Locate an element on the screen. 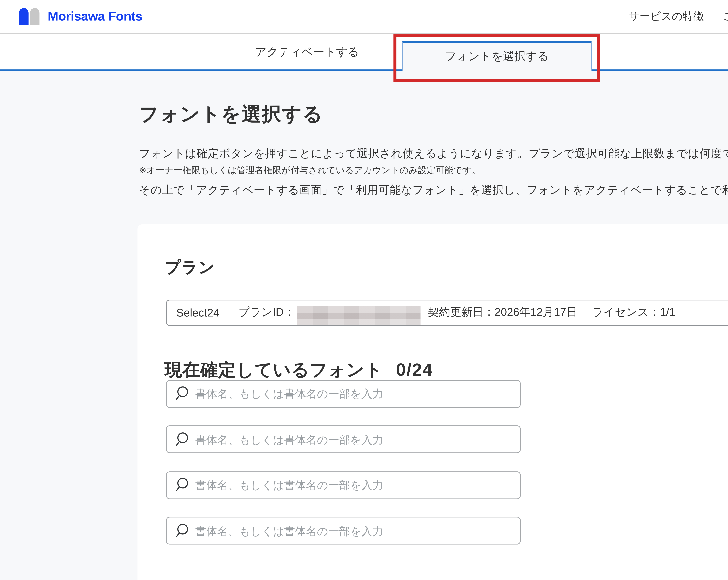 The width and height of the screenshot is (728, 580). tab-activate: アクティベートする is located at coordinates (307, 52).